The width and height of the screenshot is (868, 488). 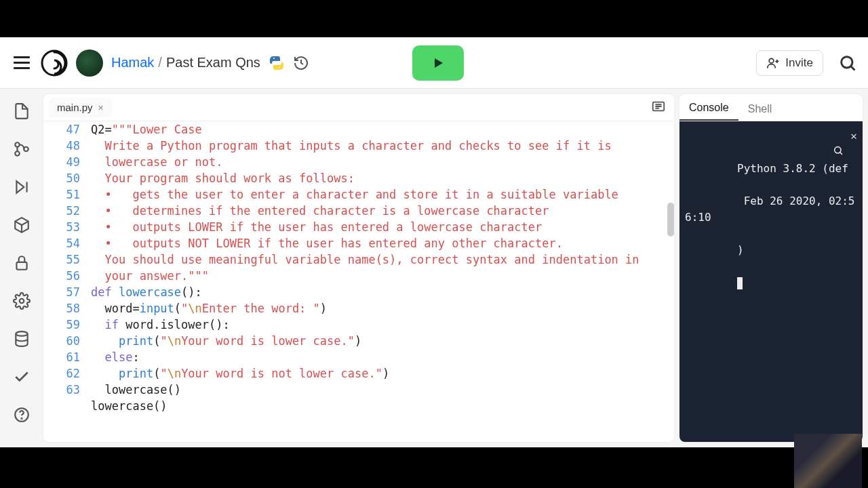 I want to click on breadcrumb-user: Hamak, so click(x=133, y=62).